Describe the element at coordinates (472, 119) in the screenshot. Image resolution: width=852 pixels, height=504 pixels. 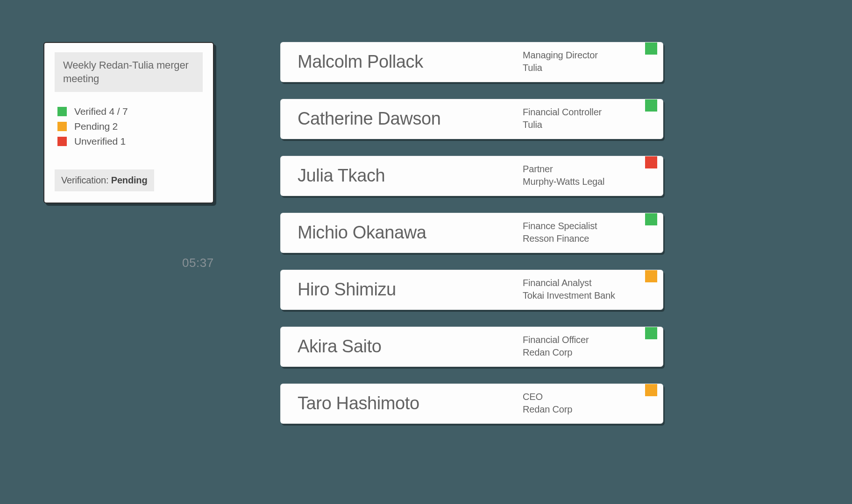
I see `attendee-card: Catherine DawsonFinancial ControllerTuli…` at that location.